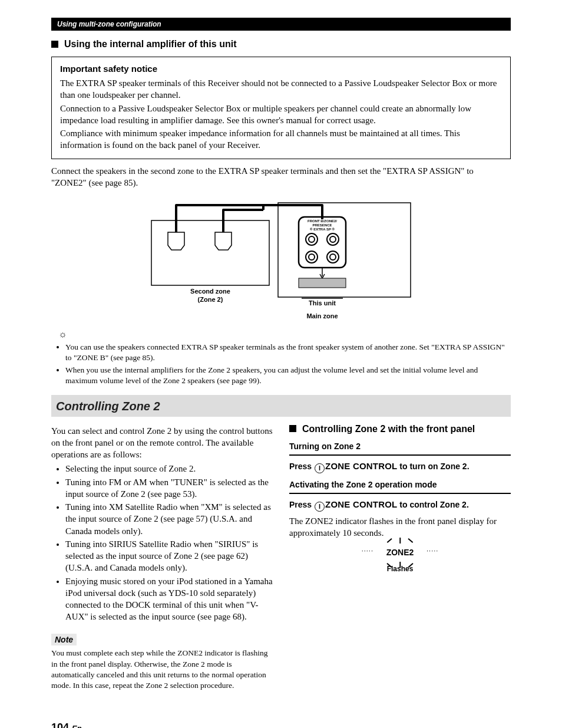  Describe the element at coordinates (281, 139) in the screenshot. I see `notice-paragraph: Compliance with minimum speaker impedanc…` at that location.